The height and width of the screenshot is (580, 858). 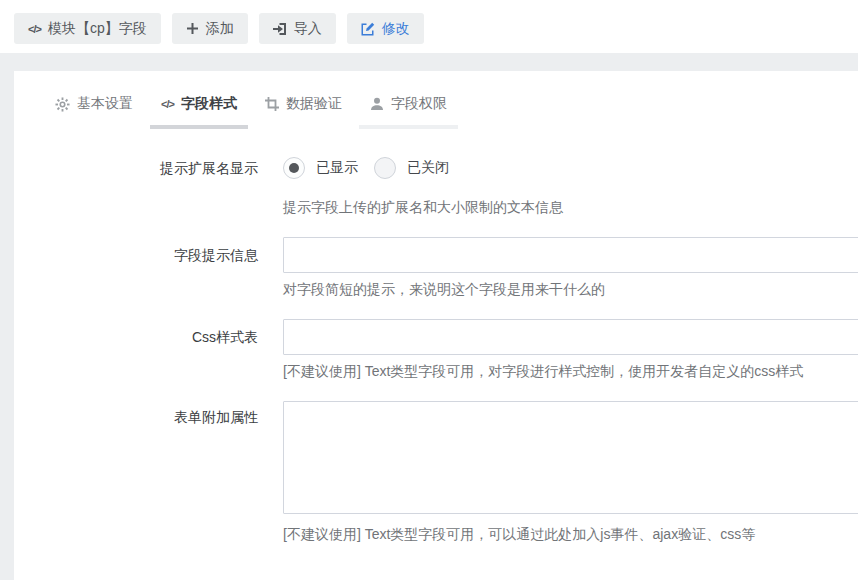 I want to click on radio-checked-icon, so click(x=294, y=168).